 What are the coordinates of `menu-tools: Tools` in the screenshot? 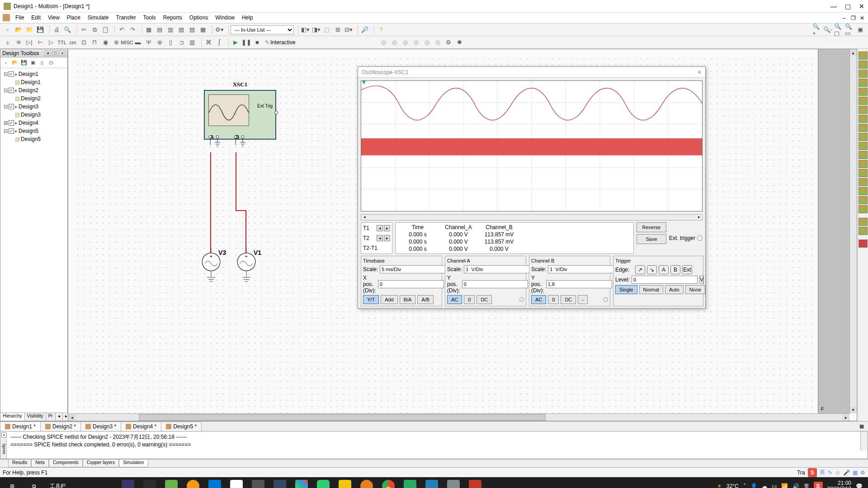 It's located at (150, 18).